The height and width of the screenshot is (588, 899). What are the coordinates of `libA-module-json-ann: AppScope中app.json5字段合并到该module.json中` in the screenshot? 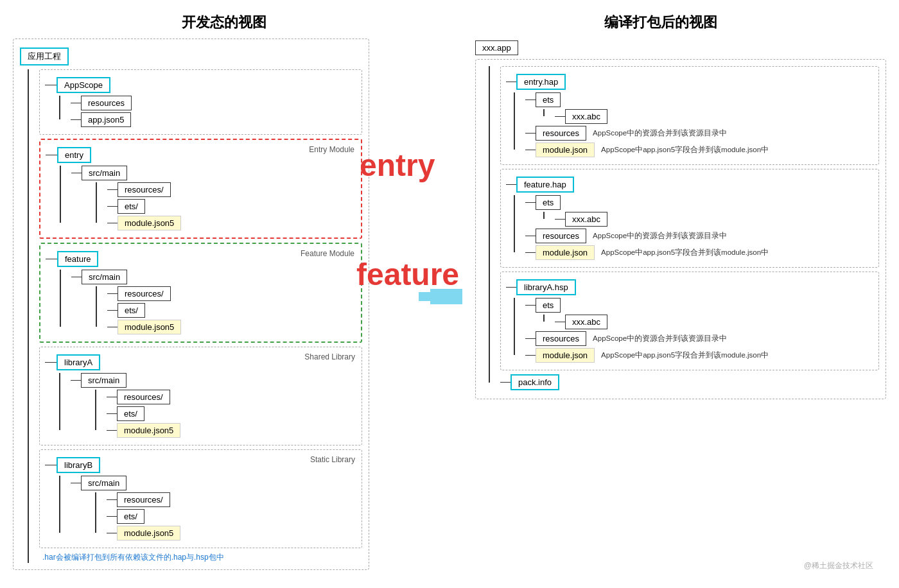 It's located at (685, 356).